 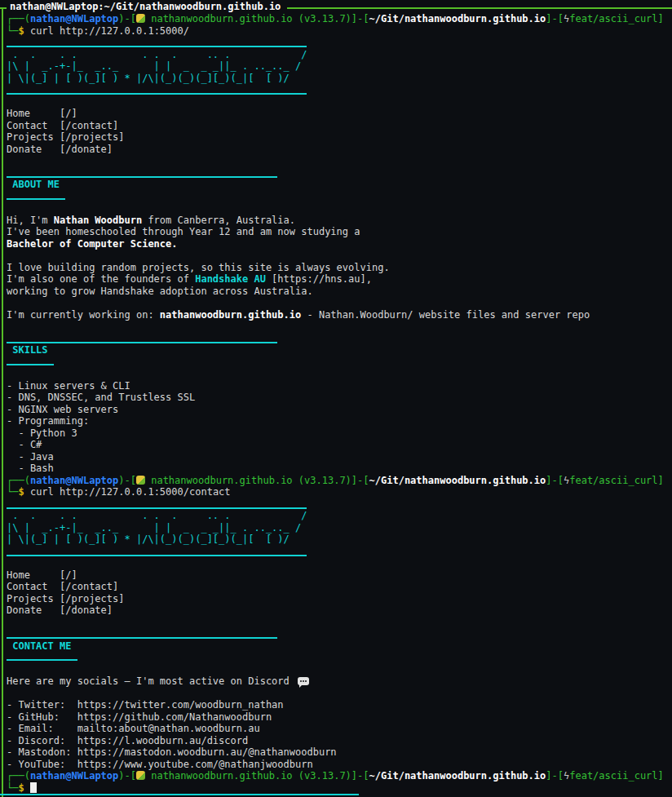 I want to click on about-text-line: I love building random projects, so this…, so click(x=335, y=268).